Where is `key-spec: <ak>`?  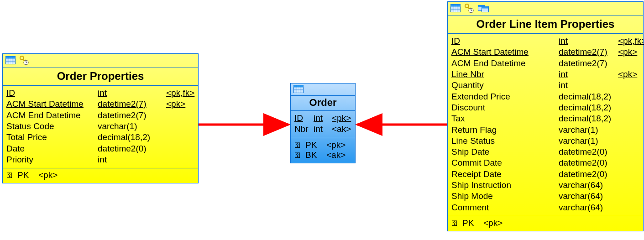
key-spec: <ak> is located at coordinates (336, 155).